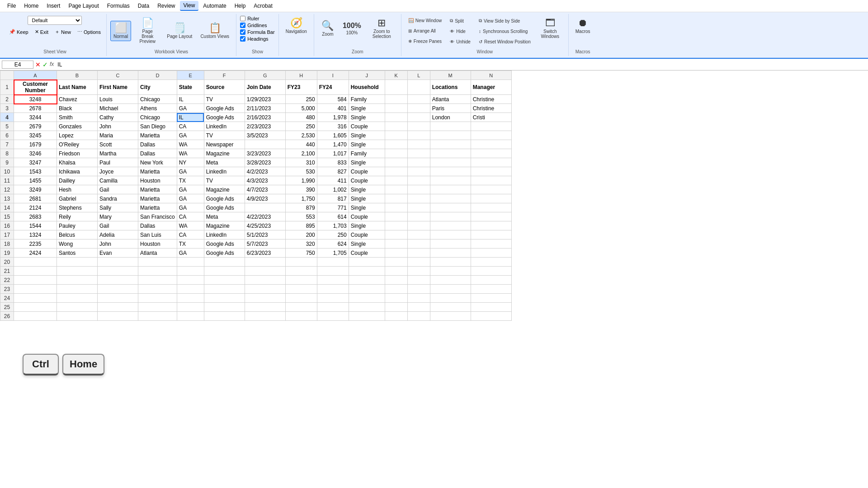  I want to click on cell-I2: 584, so click(333, 99).